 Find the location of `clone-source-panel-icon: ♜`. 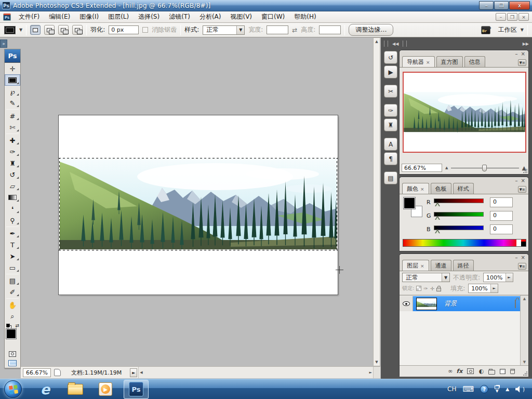

clone-source-panel-icon: ♜ is located at coordinates (391, 125).